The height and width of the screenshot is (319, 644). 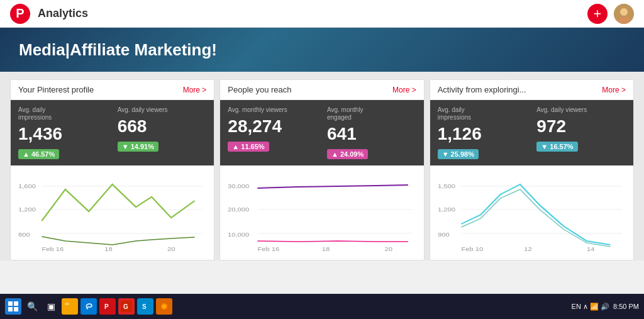 I want to click on card-title-1: Your Pinterest profile, so click(x=56, y=89).